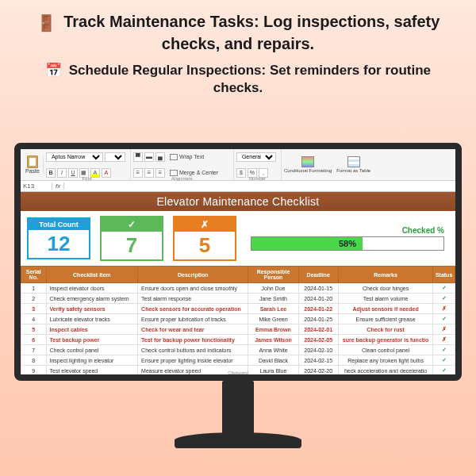 The height and width of the screenshot is (476, 476). What do you see at coordinates (273, 289) in the screenshot?
I see `cell: John Doe` at bounding box center [273, 289].